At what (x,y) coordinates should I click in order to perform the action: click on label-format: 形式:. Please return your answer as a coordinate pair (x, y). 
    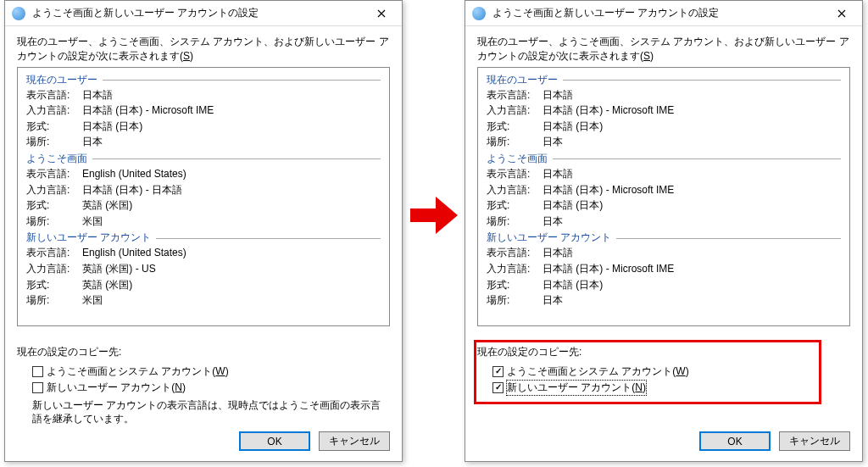
    Looking at the image, I should click on (54, 127).